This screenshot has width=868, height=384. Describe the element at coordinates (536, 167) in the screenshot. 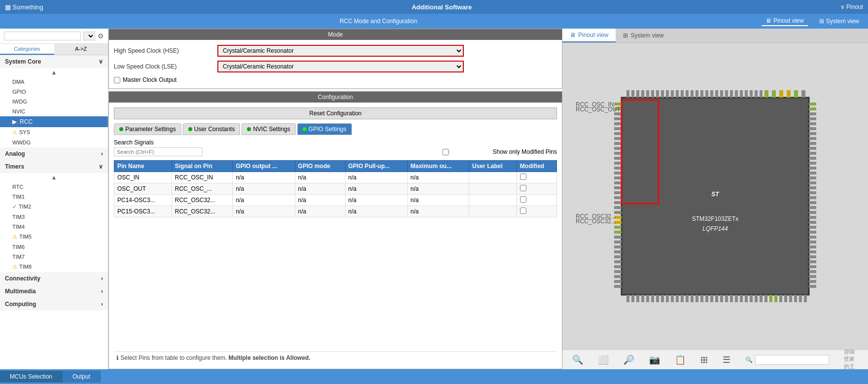

I see `col-modified: Modified` at that location.